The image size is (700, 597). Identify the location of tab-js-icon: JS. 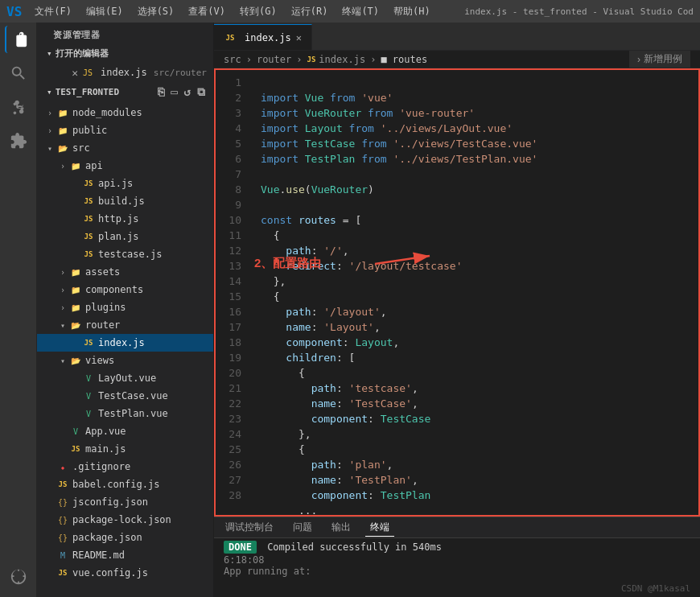
(230, 38).